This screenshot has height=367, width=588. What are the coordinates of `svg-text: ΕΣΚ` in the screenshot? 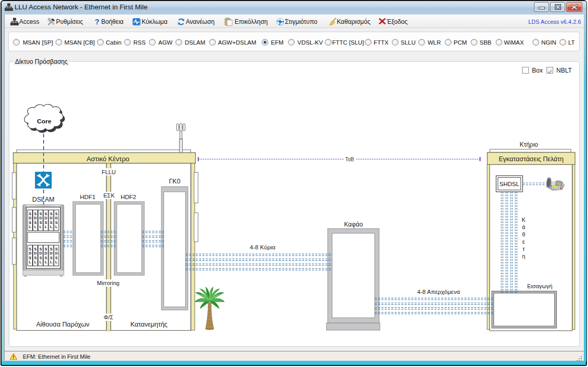 It's located at (109, 195).